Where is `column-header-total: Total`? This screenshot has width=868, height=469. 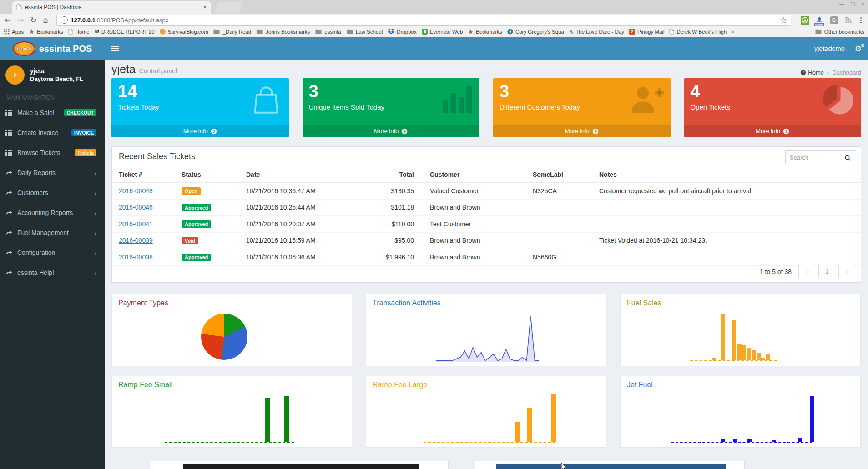 column-header-total: Total is located at coordinates (394, 175).